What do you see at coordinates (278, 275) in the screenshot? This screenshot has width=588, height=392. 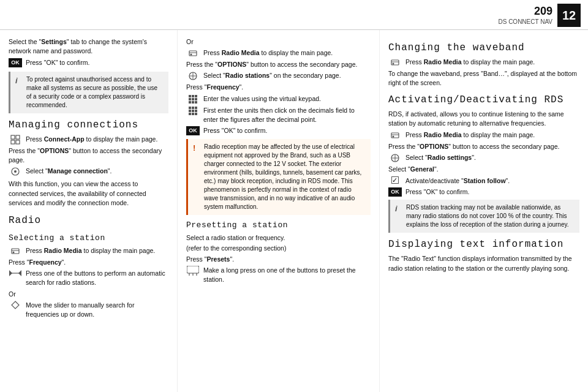 I see `long-press-step: Make a long press on one of the buttons …` at bounding box center [278, 275].